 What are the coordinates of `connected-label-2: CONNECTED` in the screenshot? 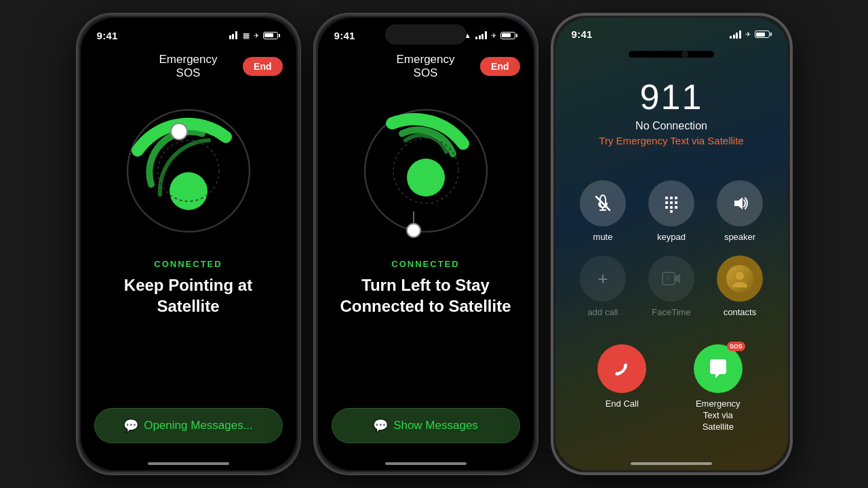 It's located at (426, 264).